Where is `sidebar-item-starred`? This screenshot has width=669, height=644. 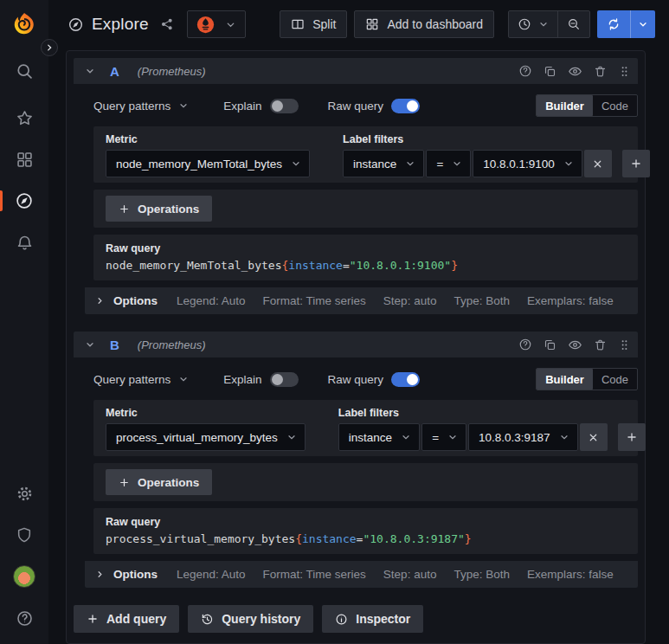 sidebar-item-starred is located at coordinates (24, 118).